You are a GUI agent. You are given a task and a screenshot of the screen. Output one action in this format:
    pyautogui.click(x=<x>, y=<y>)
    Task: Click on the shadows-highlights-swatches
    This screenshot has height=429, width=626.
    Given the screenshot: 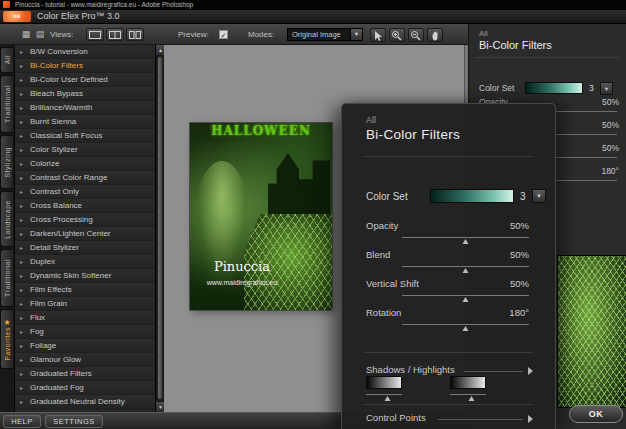 What is the action you would take?
    pyautogui.click(x=450, y=389)
    